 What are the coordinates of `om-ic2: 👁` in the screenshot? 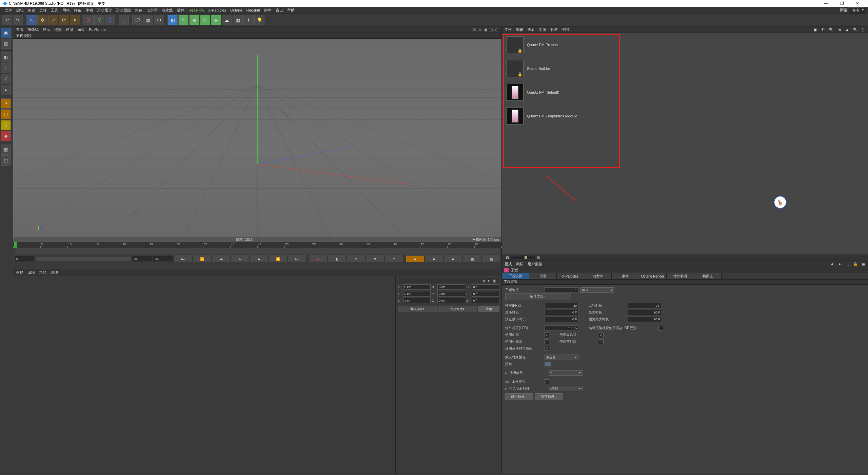 It's located at (823, 30).